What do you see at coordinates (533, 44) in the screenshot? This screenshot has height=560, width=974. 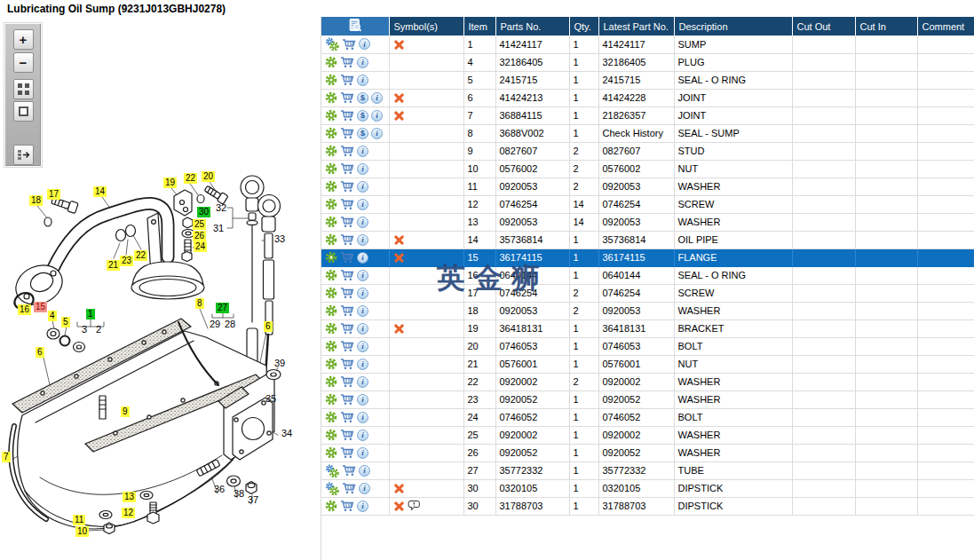 I see `cell-parts-no: 41424117` at bounding box center [533, 44].